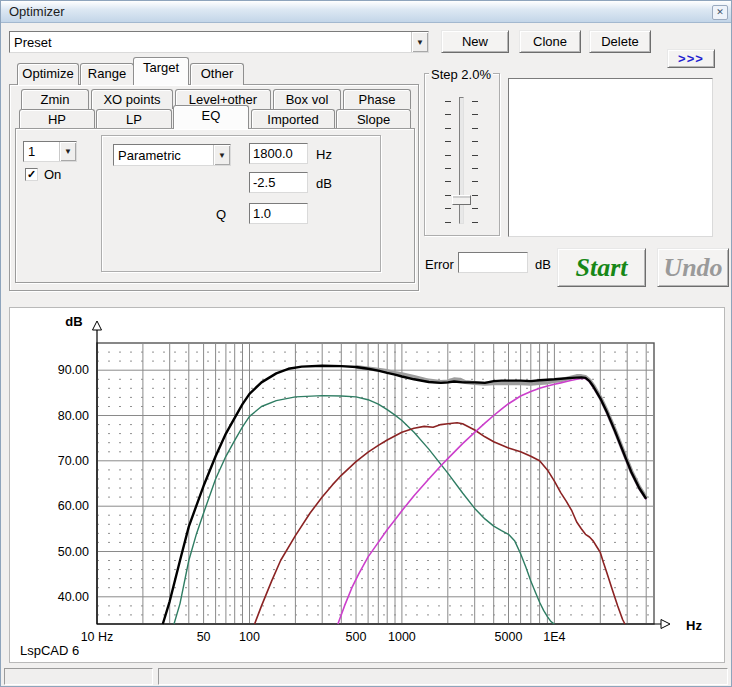 This screenshot has height=687, width=732. What do you see at coordinates (462, 200) in the screenshot?
I see `step-slider-thumb` at bounding box center [462, 200].